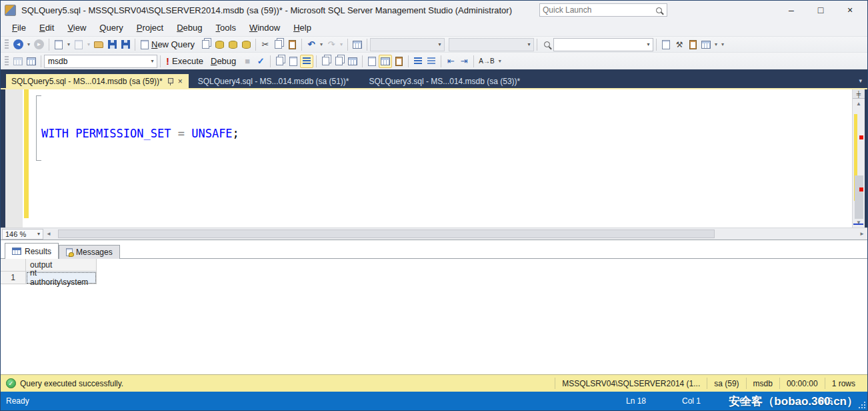 The image size is (868, 411). I want to click on query-options-button, so click(293, 61).